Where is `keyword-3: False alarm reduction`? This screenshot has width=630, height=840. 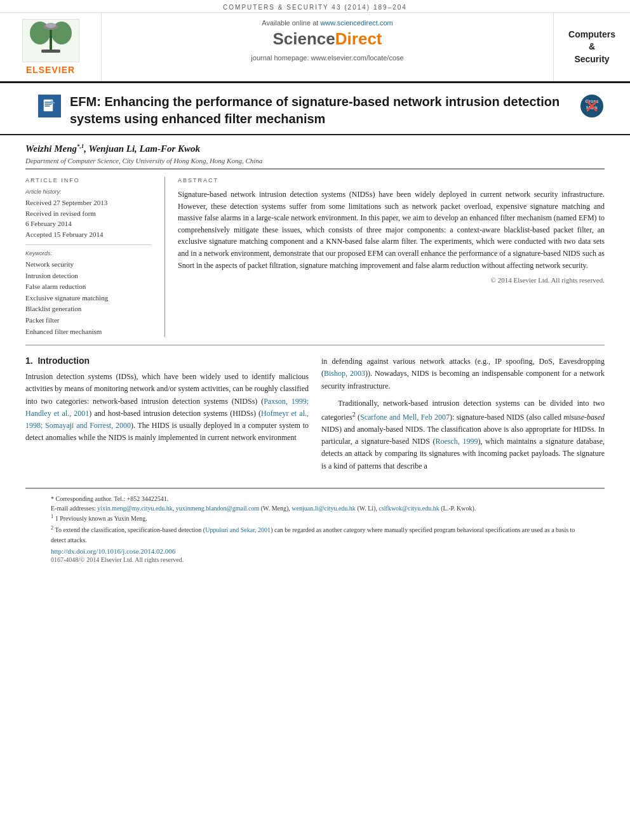 keyword-3: False alarm reduction is located at coordinates (89, 287).